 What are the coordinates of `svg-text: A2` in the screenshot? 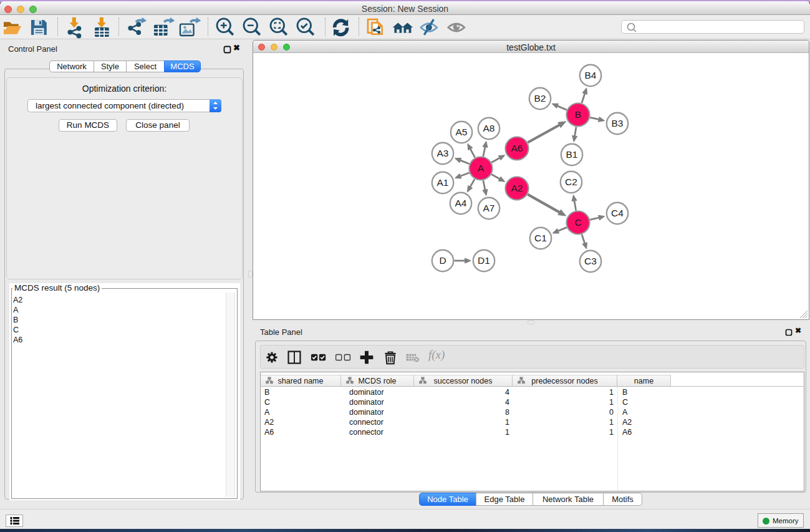 It's located at (518, 188).